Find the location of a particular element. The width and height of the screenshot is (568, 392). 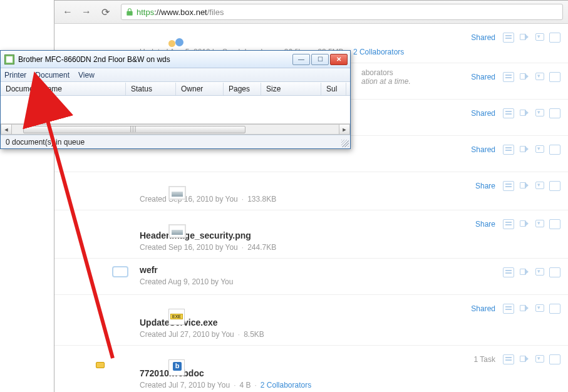

scroll-track is located at coordinates (175, 129).